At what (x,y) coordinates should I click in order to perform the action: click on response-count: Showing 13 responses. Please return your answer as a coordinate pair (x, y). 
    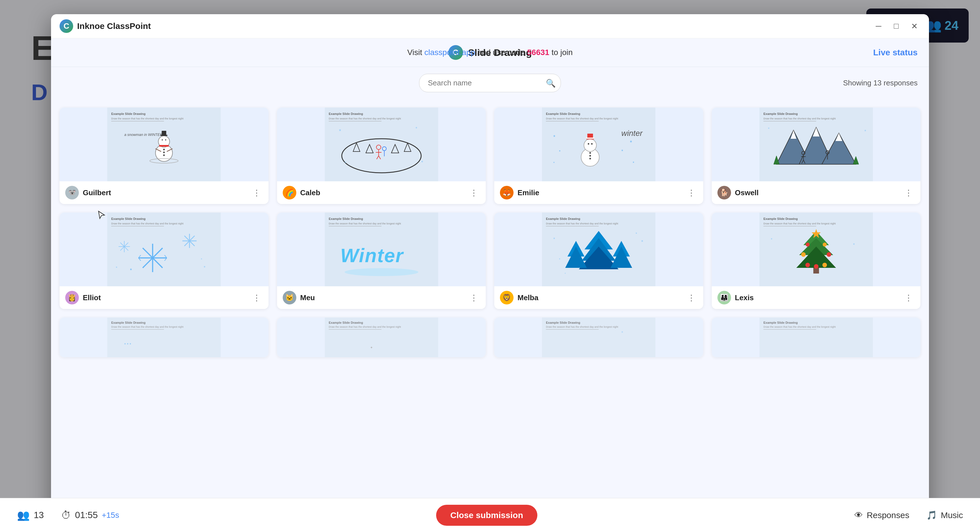
    Looking at the image, I should click on (880, 83).